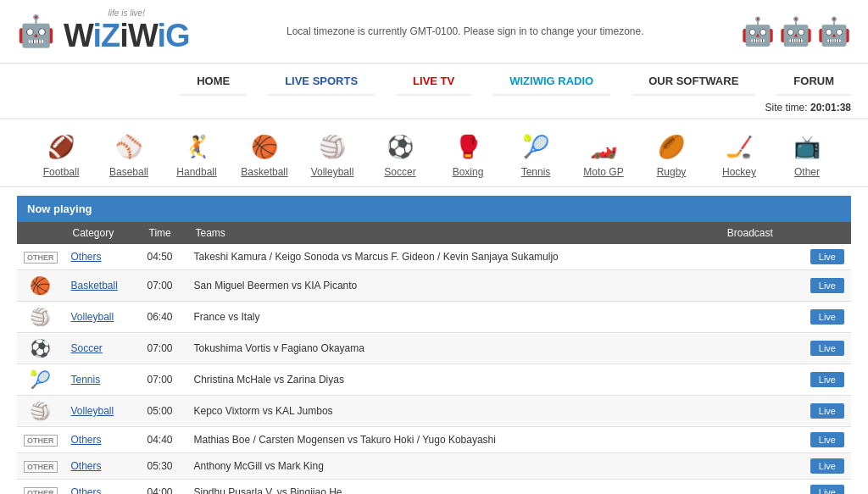 The image size is (868, 494). Describe the element at coordinates (61, 153) in the screenshot. I see `category-football: 🏈 Football` at that location.